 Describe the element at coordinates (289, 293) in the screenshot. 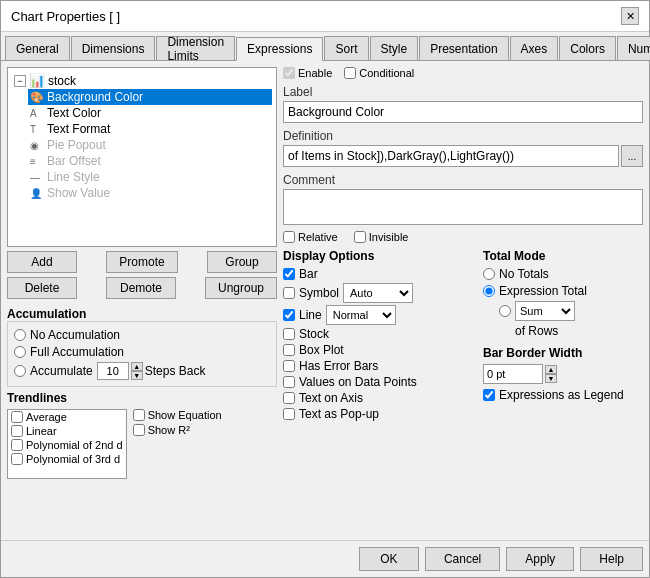

I see `symbol-checkbox` at that location.